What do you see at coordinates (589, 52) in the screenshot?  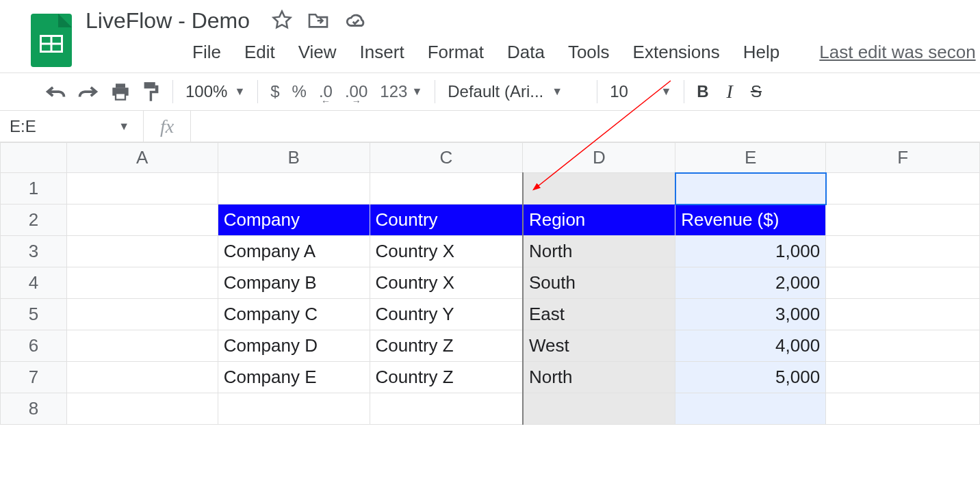 I see `menu-tools: Tools` at bounding box center [589, 52].